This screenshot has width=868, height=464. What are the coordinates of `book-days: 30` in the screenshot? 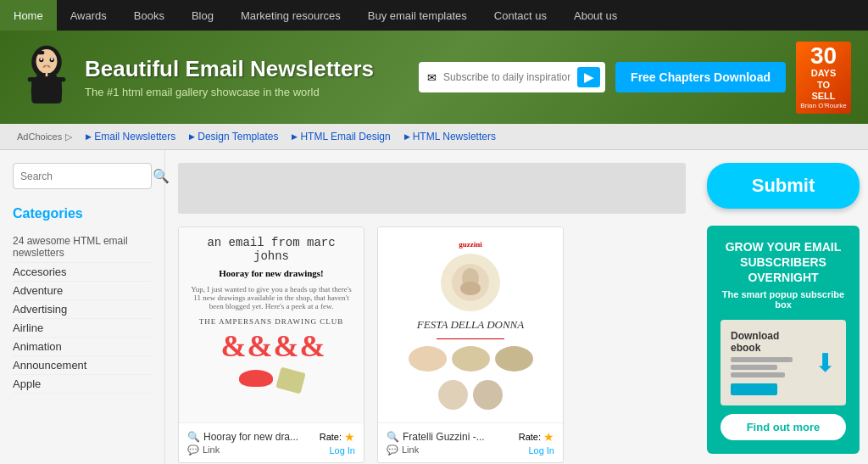 It's located at (824, 56).